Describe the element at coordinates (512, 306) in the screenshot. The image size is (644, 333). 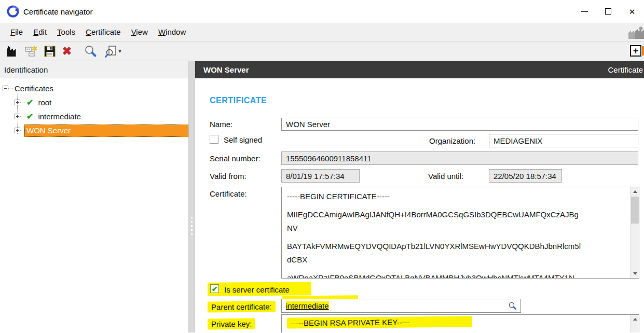
I see `lookup-button` at that location.